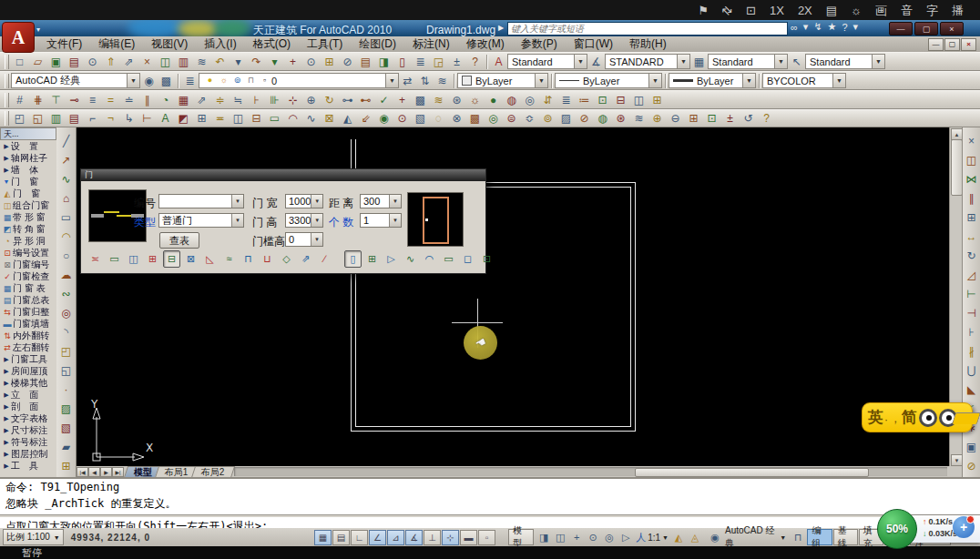 The image size is (980, 559). What do you see at coordinates (494, 118) in the screenshot?
I see `tarch-tool-icon: ◎` at bounding box center [494, 118].